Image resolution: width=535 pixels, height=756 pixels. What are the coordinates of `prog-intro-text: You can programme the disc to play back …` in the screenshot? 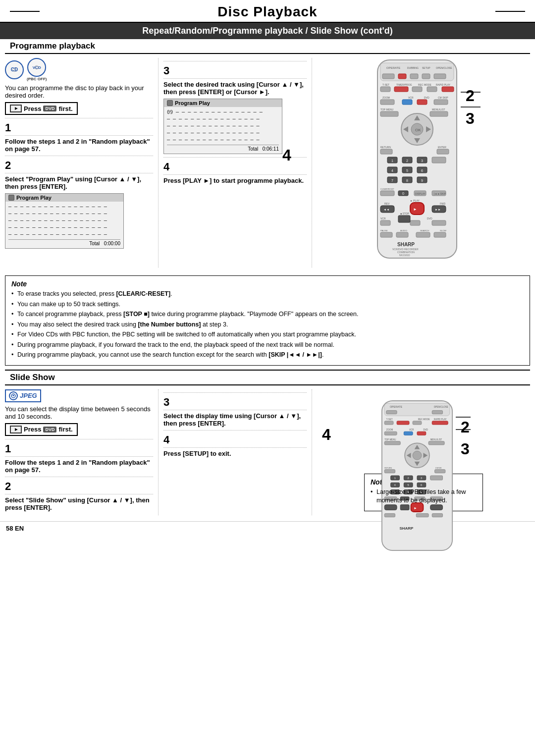 It's located at (79, 92).